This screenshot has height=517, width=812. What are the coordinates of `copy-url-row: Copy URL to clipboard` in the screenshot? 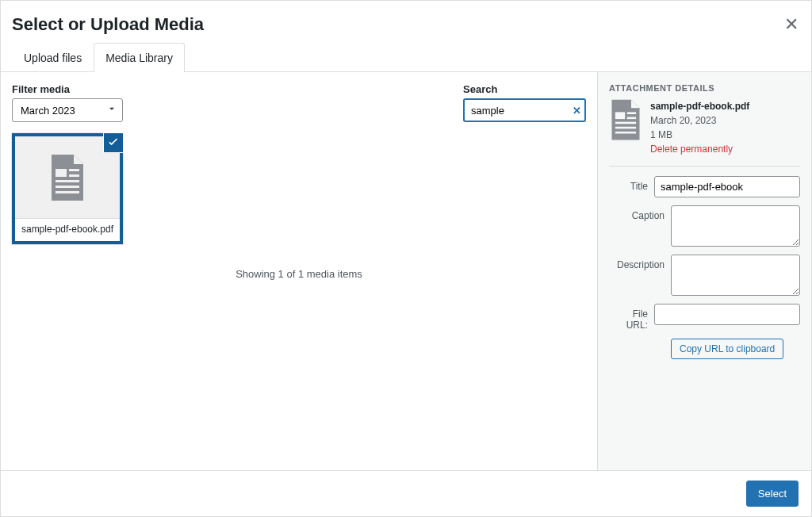 It's located at (736, 349).